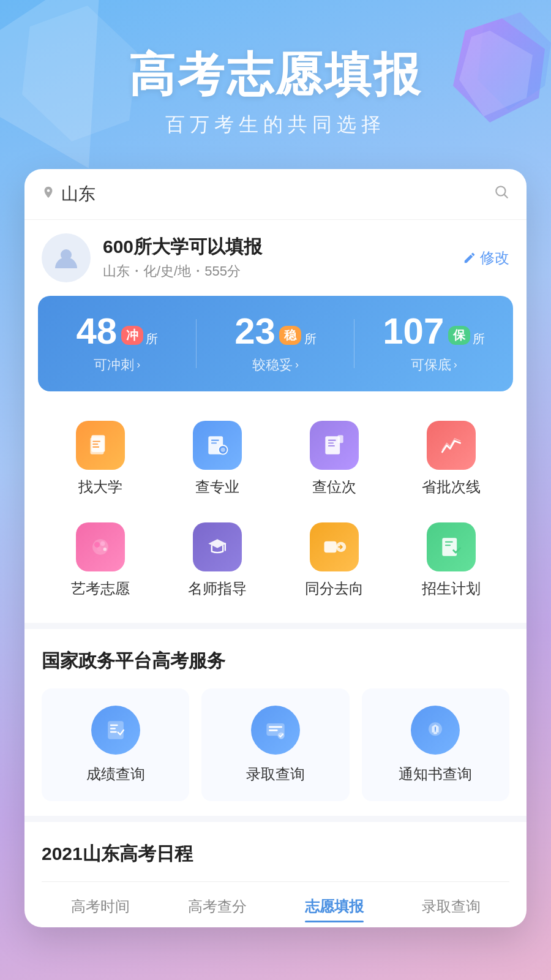  What do you see at coordinates (334, 547) in the screenshot?
I see `same-score-icon` at bounding box center [334, 547].